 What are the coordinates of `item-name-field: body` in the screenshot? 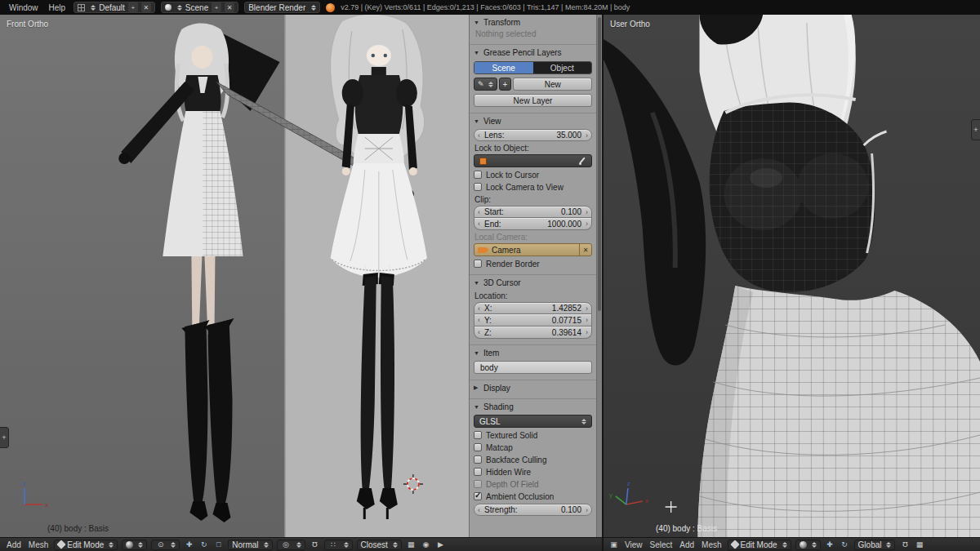 It's located at (532, 367).